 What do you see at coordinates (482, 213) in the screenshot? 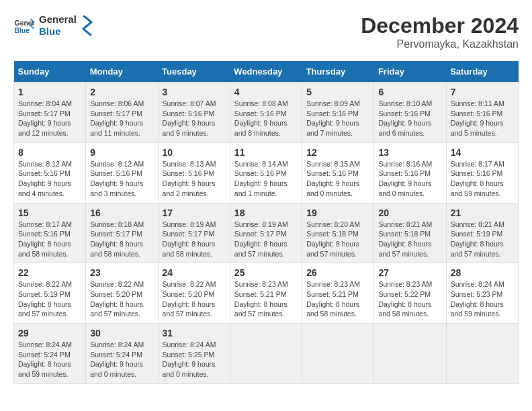
I see `day-number: 21` at bounding box center [482, 213].